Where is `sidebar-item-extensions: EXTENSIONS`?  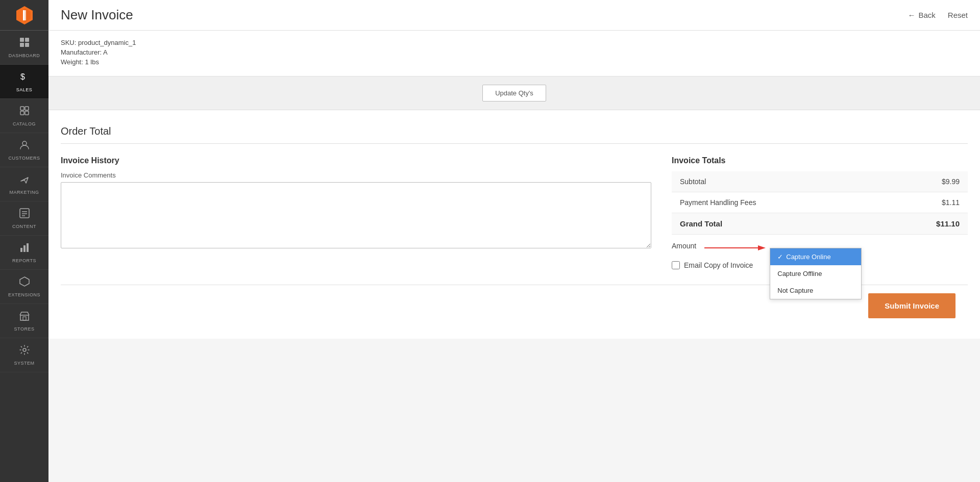
sidebar-item-extensions: EXTENSIONS is located at coordinates (24, 287).